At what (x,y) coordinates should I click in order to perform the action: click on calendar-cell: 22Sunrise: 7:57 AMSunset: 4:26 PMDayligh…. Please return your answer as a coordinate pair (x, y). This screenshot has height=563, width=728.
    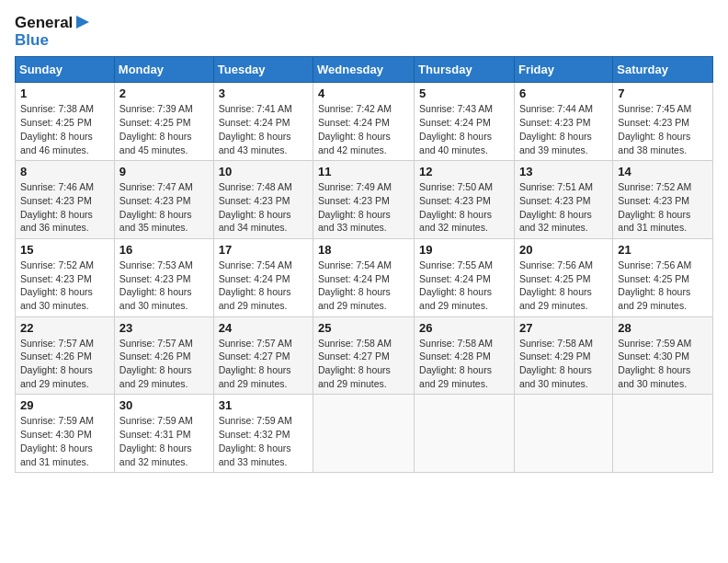
    Looking at the image, I should click on (65, 355).